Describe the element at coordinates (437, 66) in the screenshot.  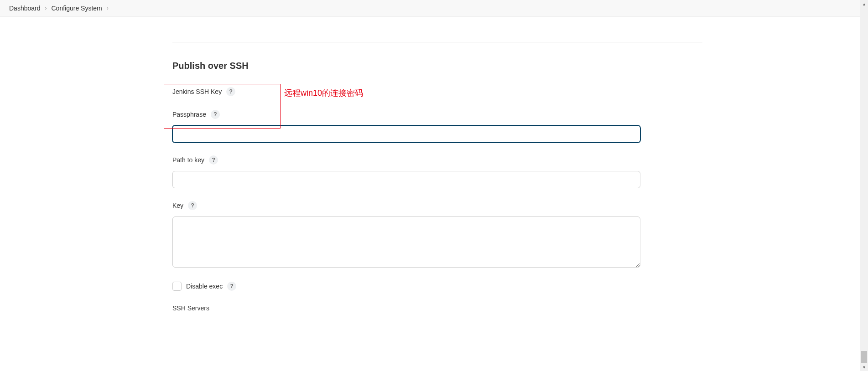
I see `section-title: Publish over SSH` at that location.